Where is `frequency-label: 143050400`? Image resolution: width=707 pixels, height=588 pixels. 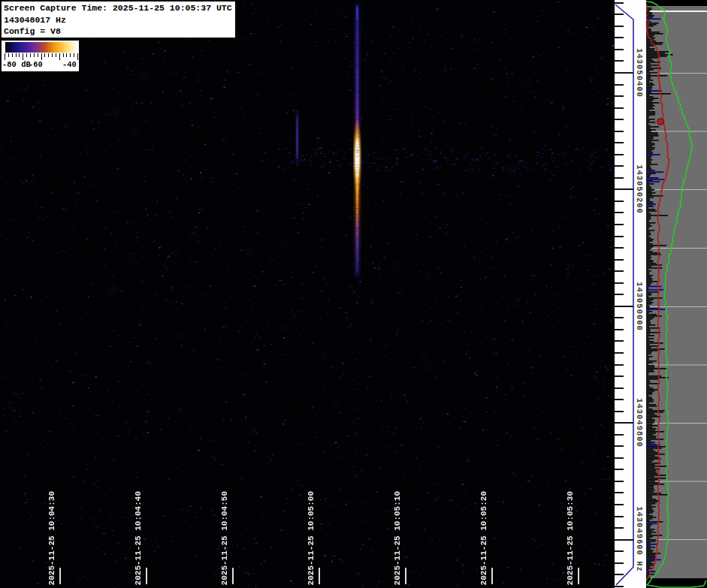
frequency-label: 143050400 is located at coordinates (639, 73).